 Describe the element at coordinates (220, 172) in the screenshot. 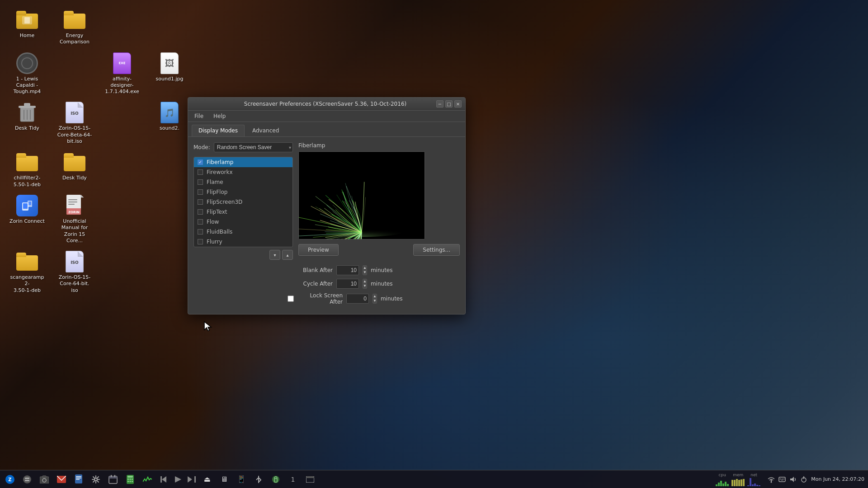

I see `list-label-fireworkx: Fireworkx` at that location.